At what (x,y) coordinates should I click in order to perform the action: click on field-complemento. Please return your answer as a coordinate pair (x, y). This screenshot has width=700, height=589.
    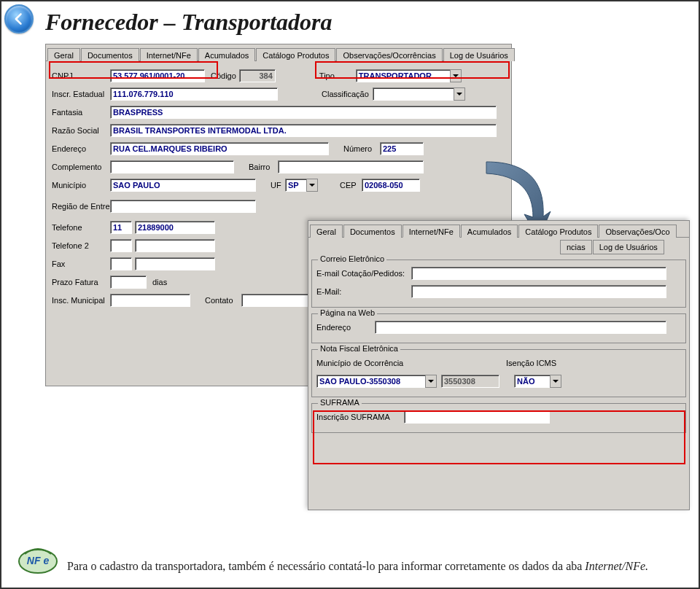
    Looking at the image, I should click on (172, 167).